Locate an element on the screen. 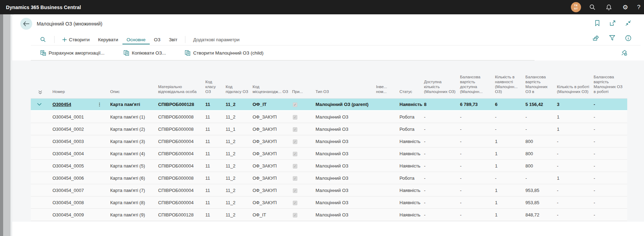 The height and width of the screenshot is (236, 644). cell-available-book-value: 6 789,73 is located at coordinates (477, 104).